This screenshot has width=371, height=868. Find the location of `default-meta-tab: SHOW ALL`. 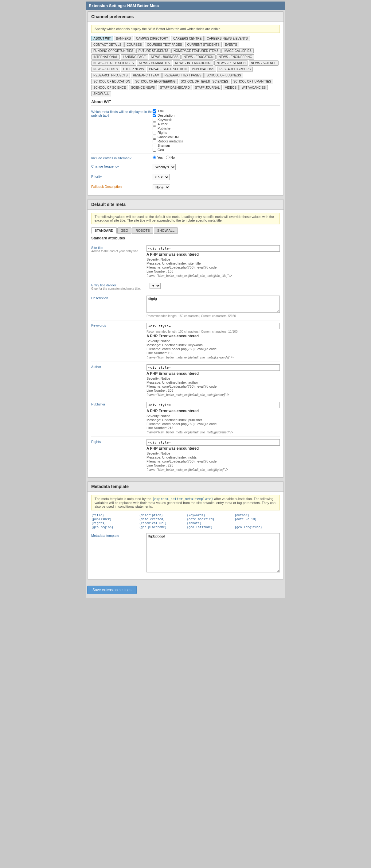

default-meta-tab: SHOW ALL is located at coordinates (166, 230).